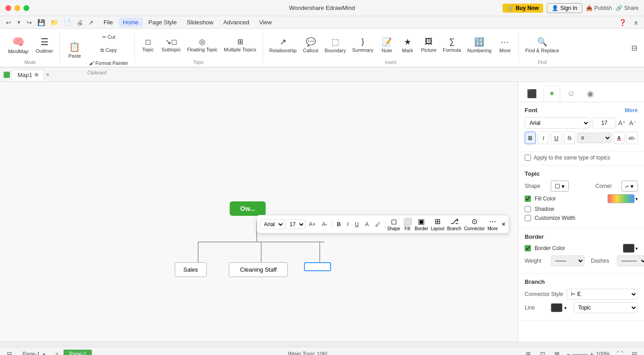 The height and width of the screenshot is (355, 644). Describe the element at coordinates (9, 23) in the screenshot. I see `undo-button: ↩` at that location.